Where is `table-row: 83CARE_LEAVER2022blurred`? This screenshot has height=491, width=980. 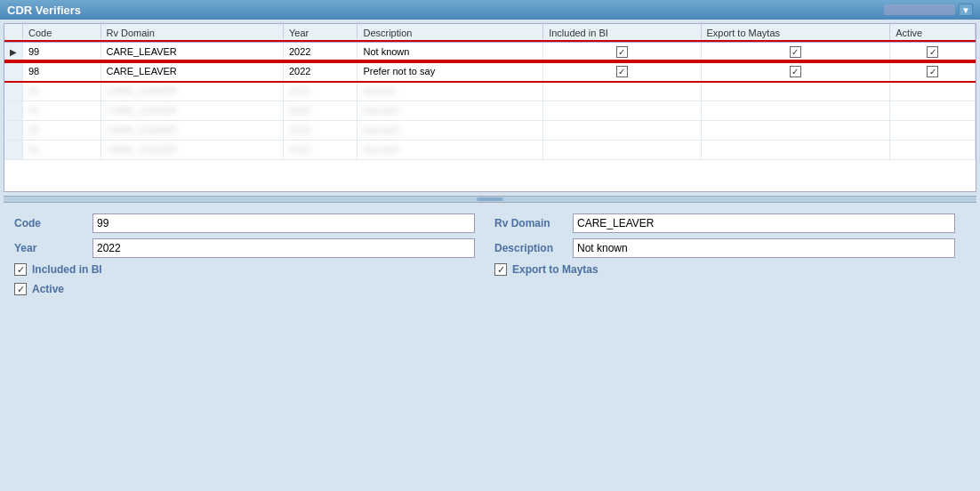 table-row: 83CARE_LEAVER2022blurred is located at coordinates (490, 91).